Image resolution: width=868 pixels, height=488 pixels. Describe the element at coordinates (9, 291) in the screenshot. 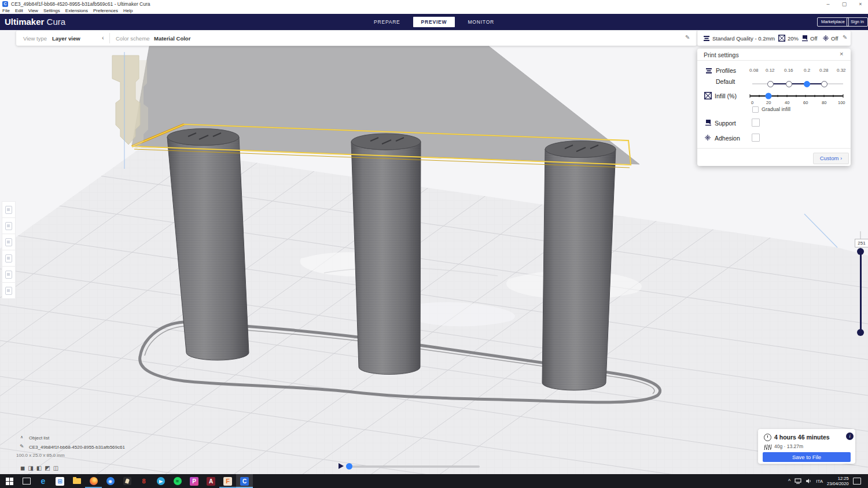

I see `support-blocker-icon` at that location.